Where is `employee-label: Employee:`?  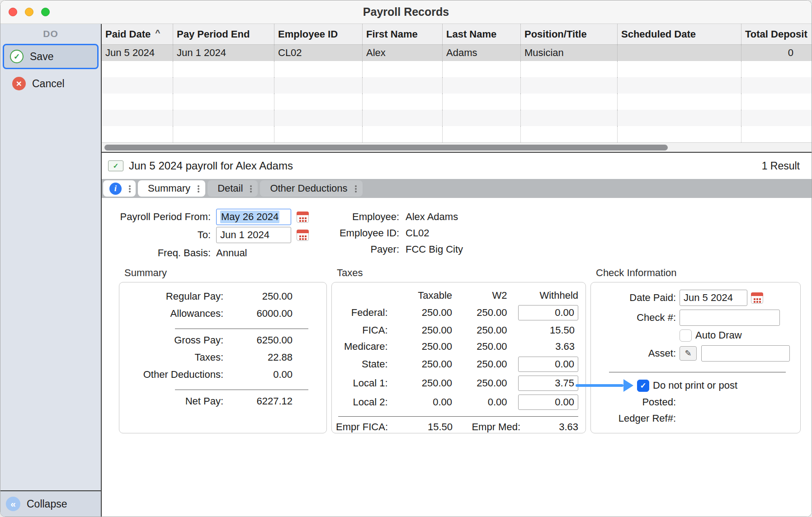
employee-label: Employee: is located at coordinates (359, 217).